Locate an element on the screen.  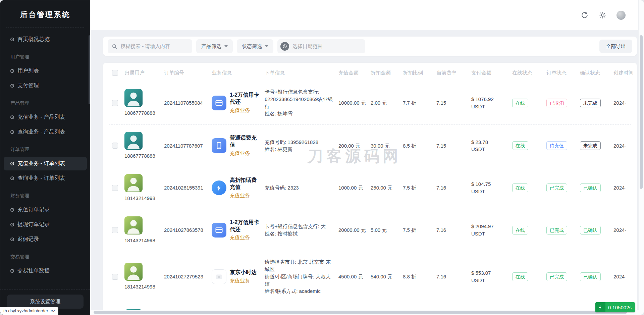
product-title: 高折扣话费充值 is located at coordinates (246, 184).